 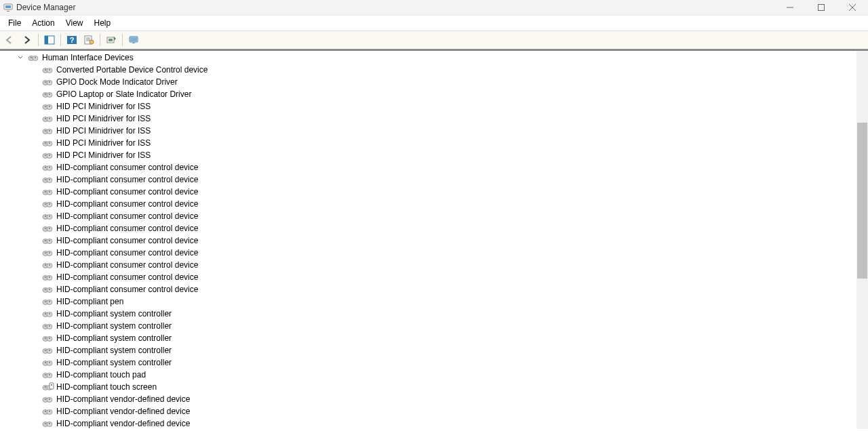 I want to click on show-hide-tree-button, so click(x=50, y=40).